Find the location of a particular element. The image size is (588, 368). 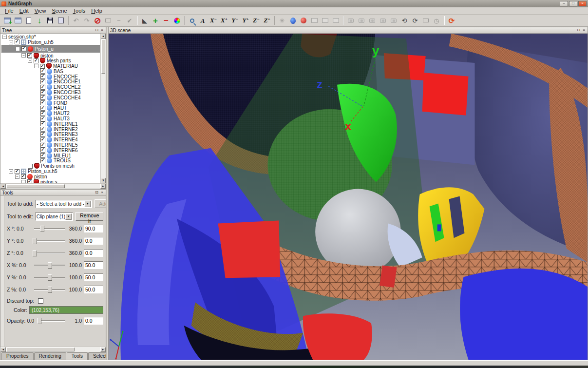

chevron-down-icon: ▼ is located at coordinates (88, 204).